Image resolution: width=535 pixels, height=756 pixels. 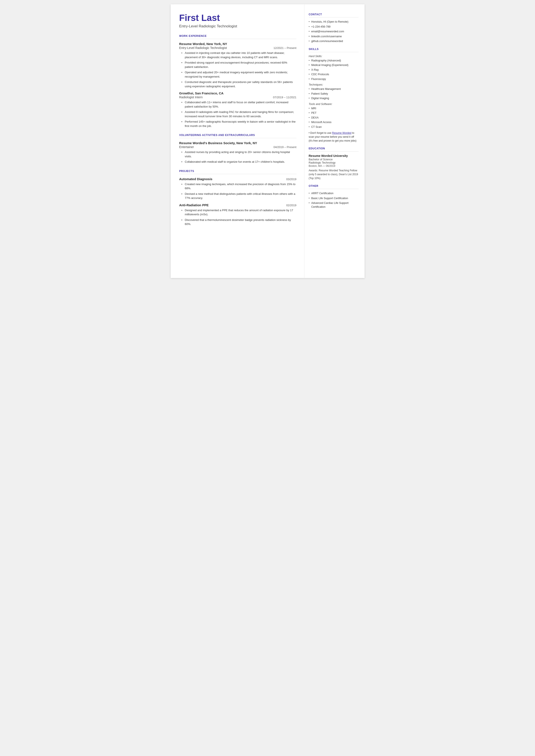 I want to click on list-item: Fluoroscopy, so click(x=333, y=79).